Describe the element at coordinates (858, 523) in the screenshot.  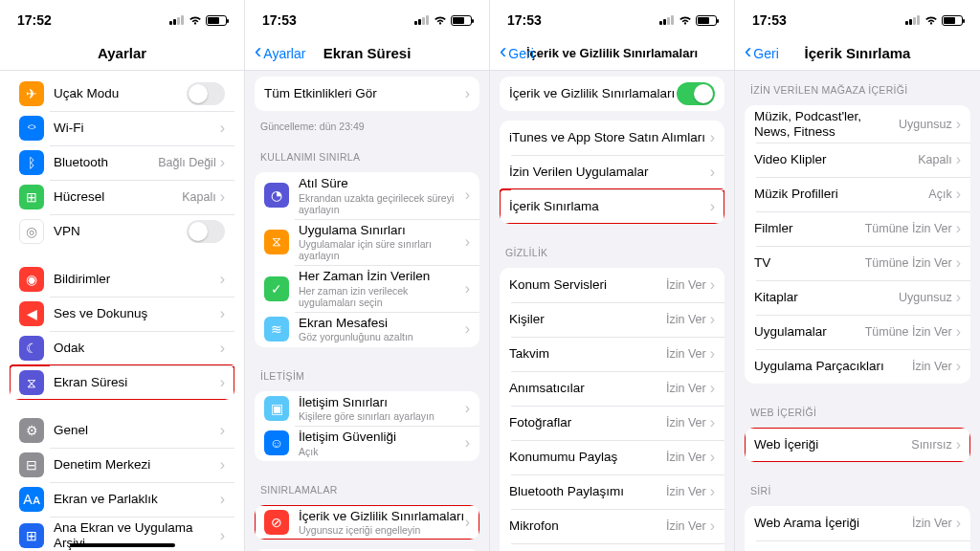
I see `row-item: Web Arama İçeriğiİzin Ver` at that location.